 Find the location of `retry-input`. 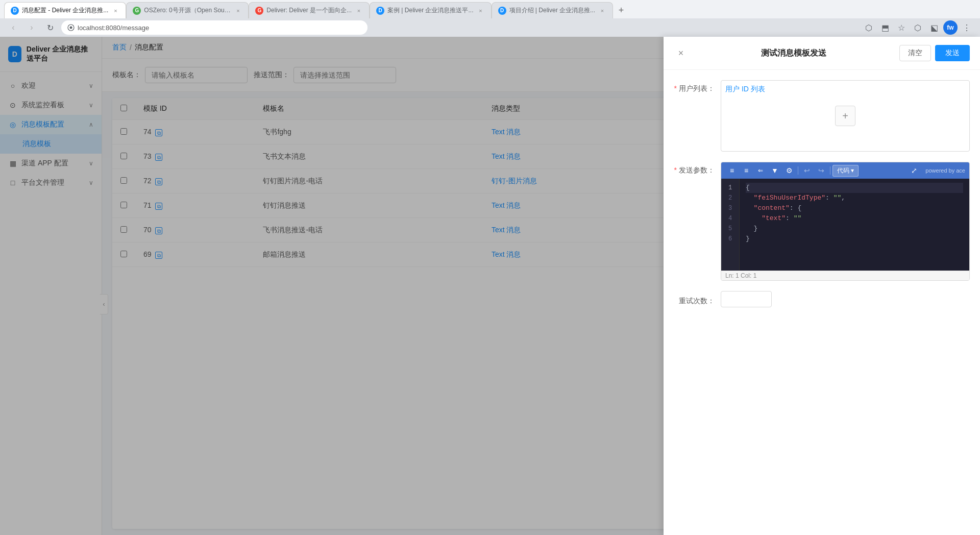

retry-input is located at coordinates (746, 299).